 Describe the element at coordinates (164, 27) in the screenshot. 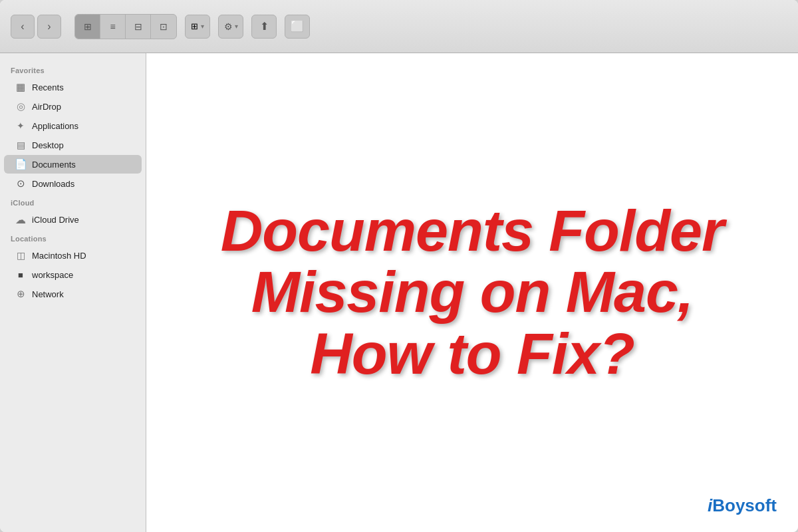

I see `gallery-view-icon: ⊡` at that location.